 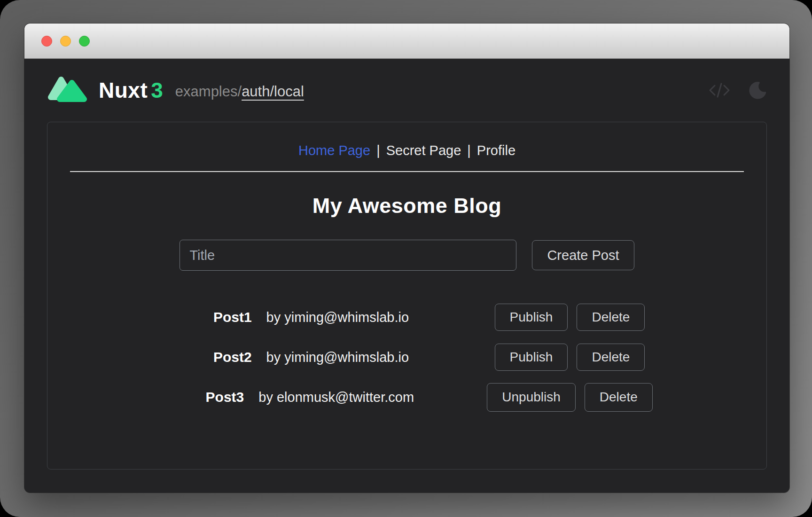 I want to click on create-post-form: Create Post, so click(x=407, y=255).